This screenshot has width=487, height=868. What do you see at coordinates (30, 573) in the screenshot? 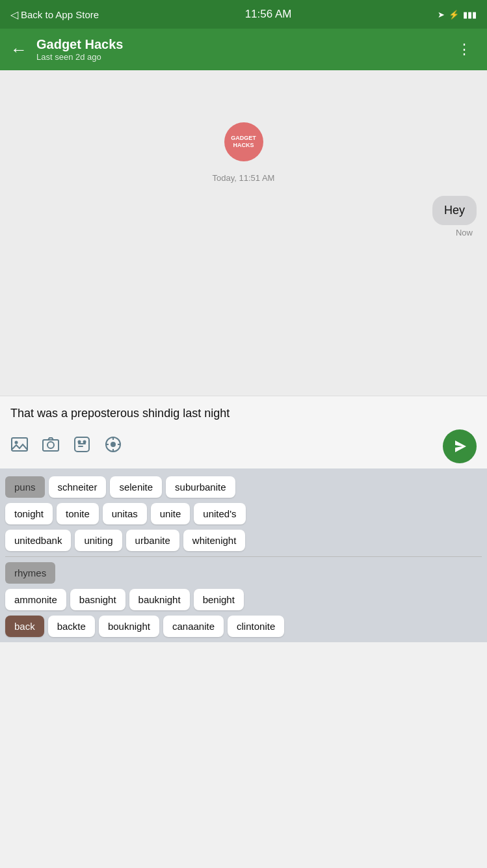
I see `rhymes-label: rhymes` at bounding box center [30, 573].